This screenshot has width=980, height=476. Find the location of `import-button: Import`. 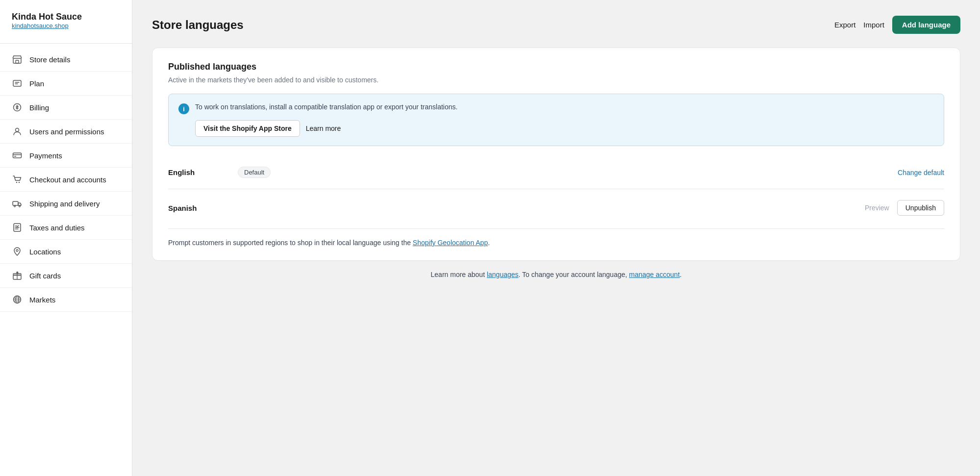

import-button: Import is located at coordinates (874, 25).